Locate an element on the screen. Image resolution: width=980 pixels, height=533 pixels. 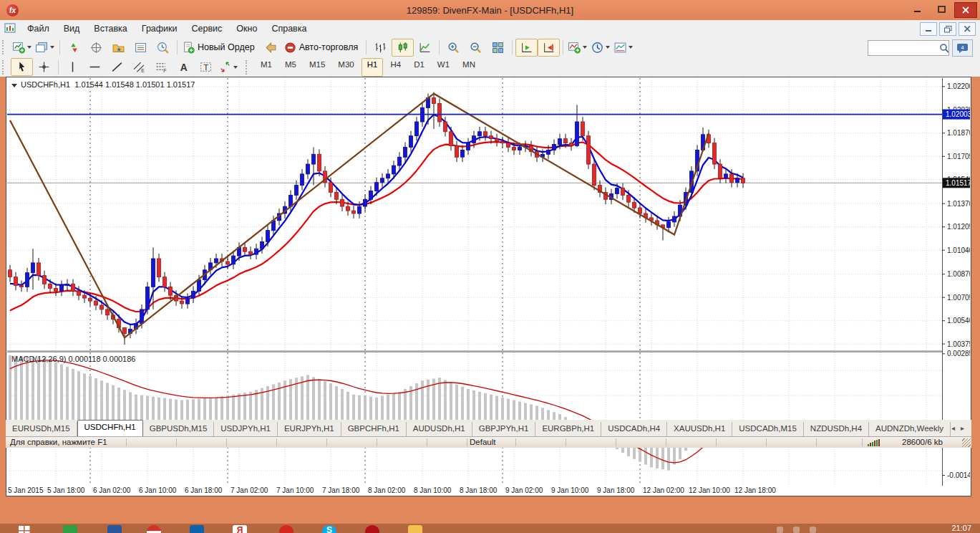
timeframe-d1: D1 is located at coordinates (419, 67).